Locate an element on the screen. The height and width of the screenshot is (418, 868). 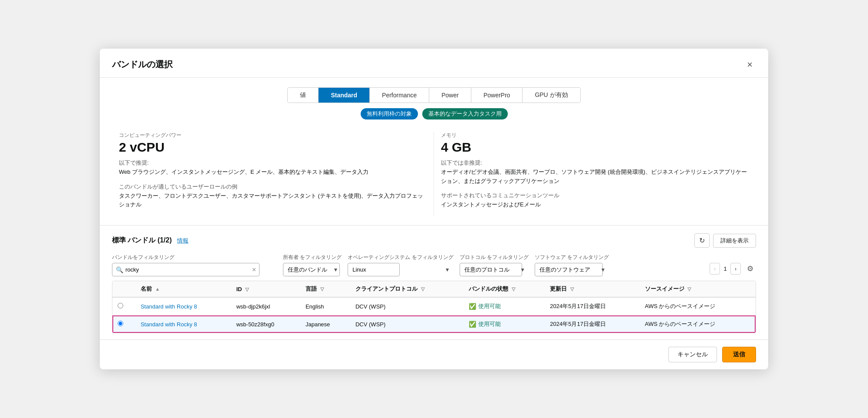
row-protocol-cell-0: DCV (WSP) is located at coordinates (407, 306).